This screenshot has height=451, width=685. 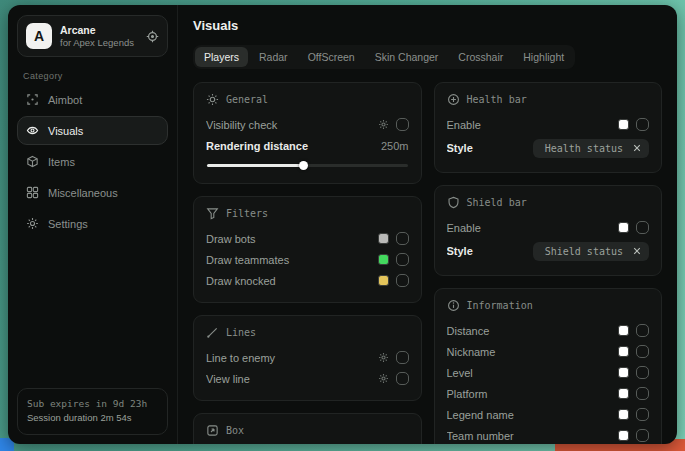 I want to click on sidebar-item-label: Miscellaneous, so click(x=83, y=193).